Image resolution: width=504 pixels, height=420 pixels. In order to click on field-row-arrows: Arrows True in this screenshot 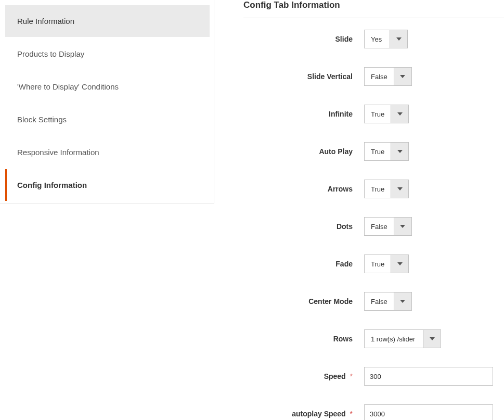, I will do `click(373, 189)`.